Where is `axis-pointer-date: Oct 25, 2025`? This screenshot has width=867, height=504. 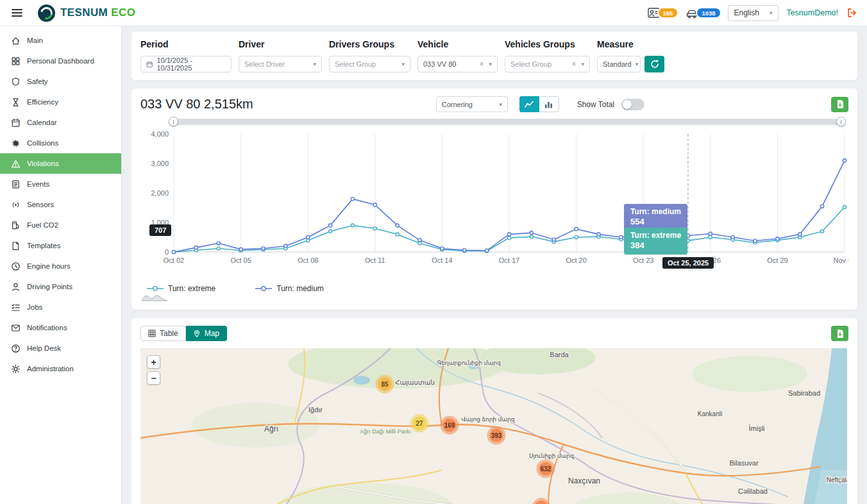
axis-pointer-date: Oct 25, 2025 is located at coordinates (688, 263).